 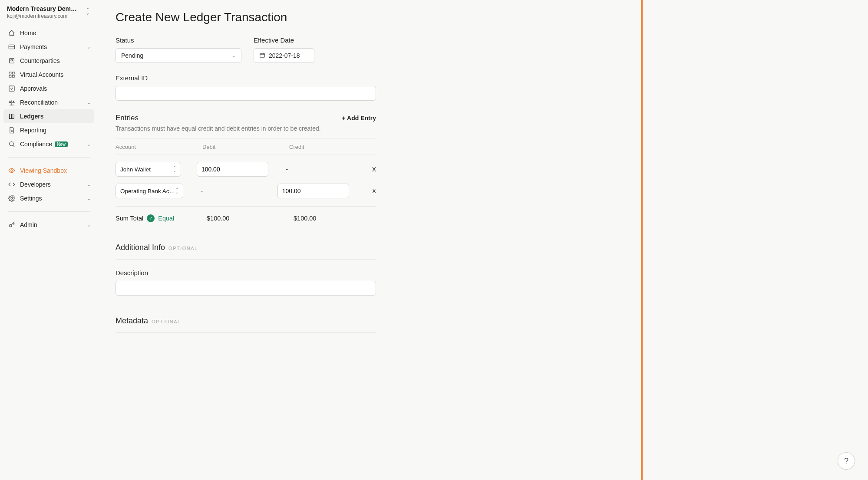 I want to click on sidebar-item-label: Viewing Sandbox, so click(x=43, y=171).